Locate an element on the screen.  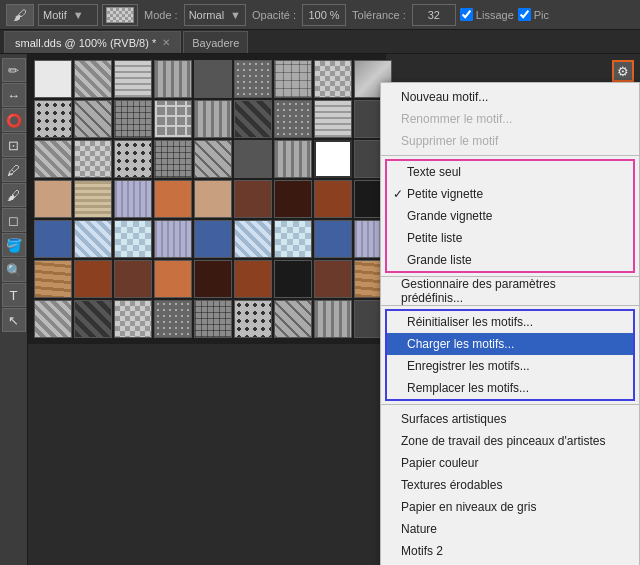
tool-crop: ⊡ is located at coordinates (14, 145).